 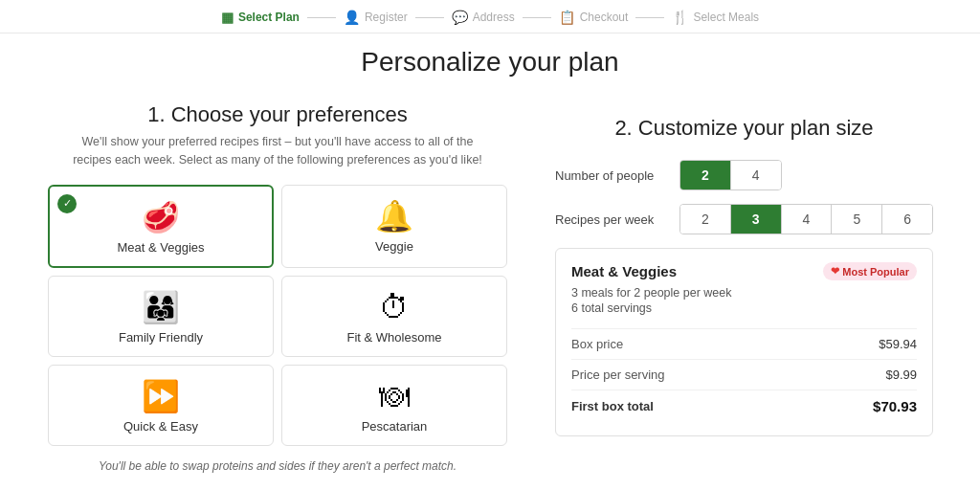 What do you see at coordinates (745, 374) in the screenshot?
I see `per-serving-row: Price per serving $9.99` at bounding box center [745, 374].